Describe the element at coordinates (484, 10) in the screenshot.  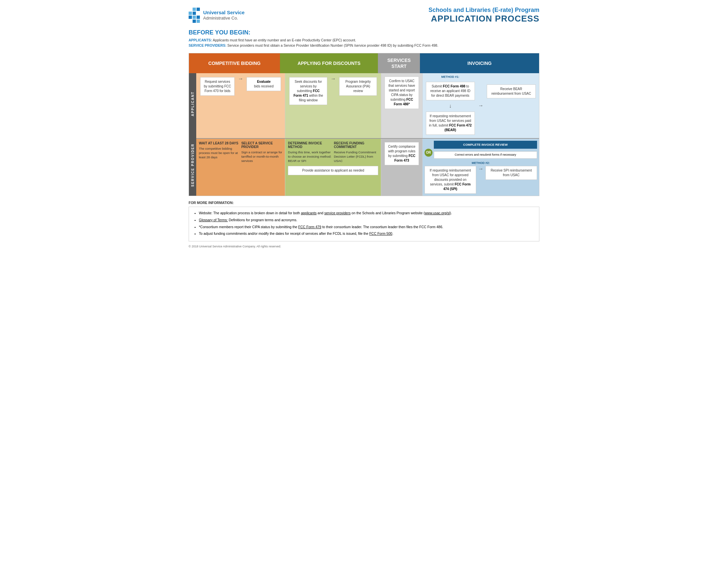
I see `page-subtitle: Schools and Libraries (E-rate) Program` at that location.